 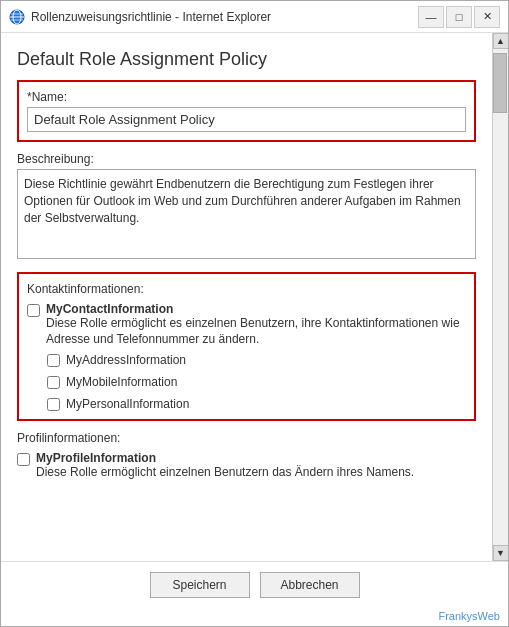 I want to click on my-mobile-info-label: MyMobileInformation, so click(x=122, y=382).